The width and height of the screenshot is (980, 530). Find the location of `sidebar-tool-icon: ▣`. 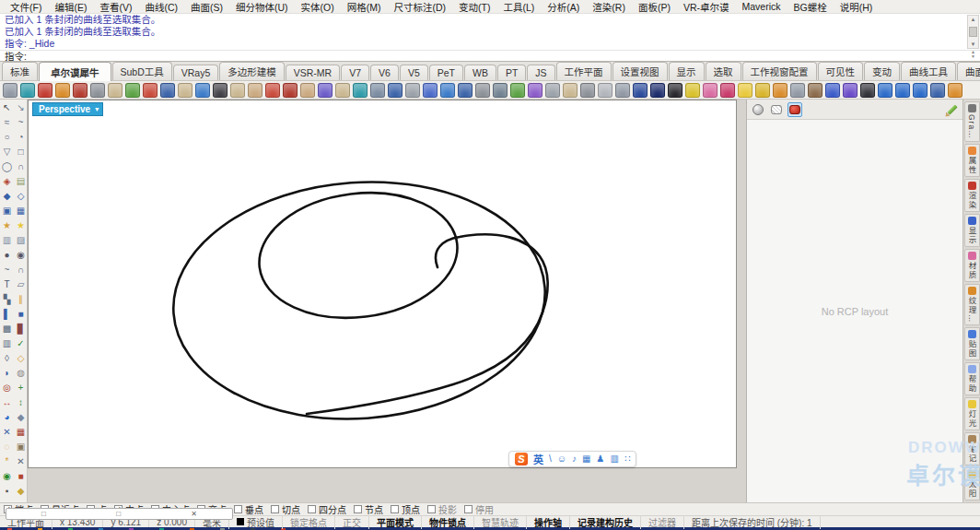

sidebar-tool-icon: ▣ is located at coordinates (7, 211).